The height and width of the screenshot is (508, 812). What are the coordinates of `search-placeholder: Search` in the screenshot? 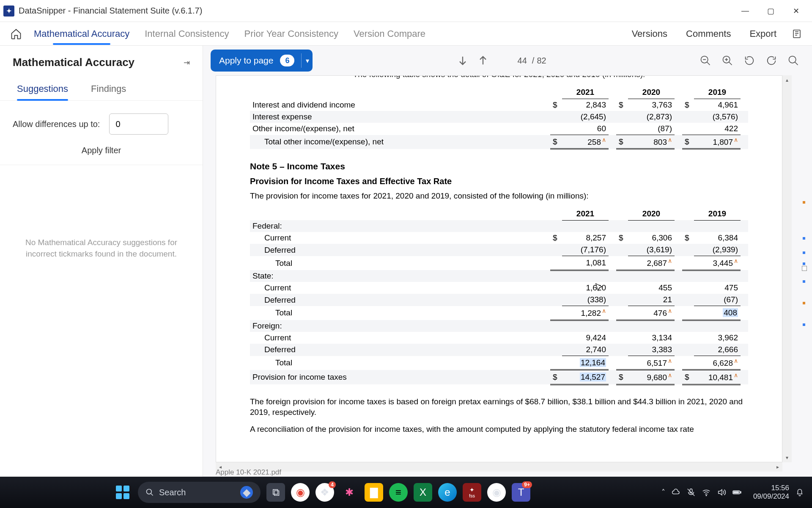 It's located at (173, 493).